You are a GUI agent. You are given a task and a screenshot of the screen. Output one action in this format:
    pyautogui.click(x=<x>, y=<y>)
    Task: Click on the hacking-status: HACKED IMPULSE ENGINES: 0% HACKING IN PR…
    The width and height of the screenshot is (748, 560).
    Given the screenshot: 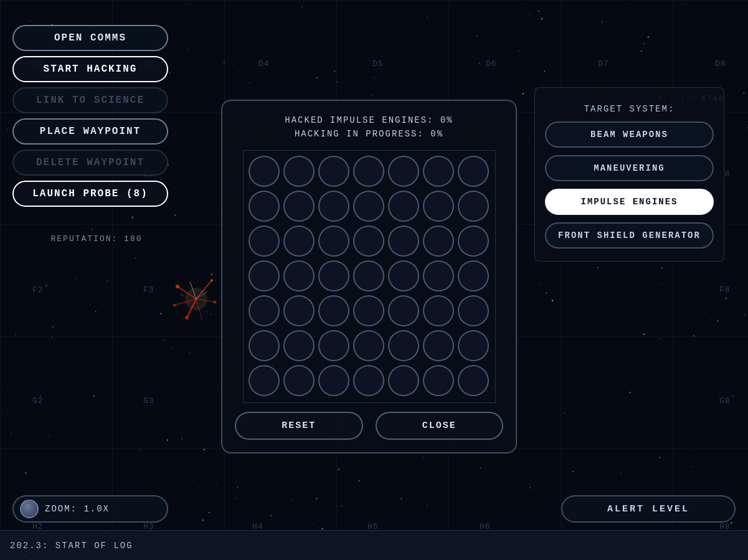 What is the action you would take?
    pyautogui.click(x=369, y=127)
    